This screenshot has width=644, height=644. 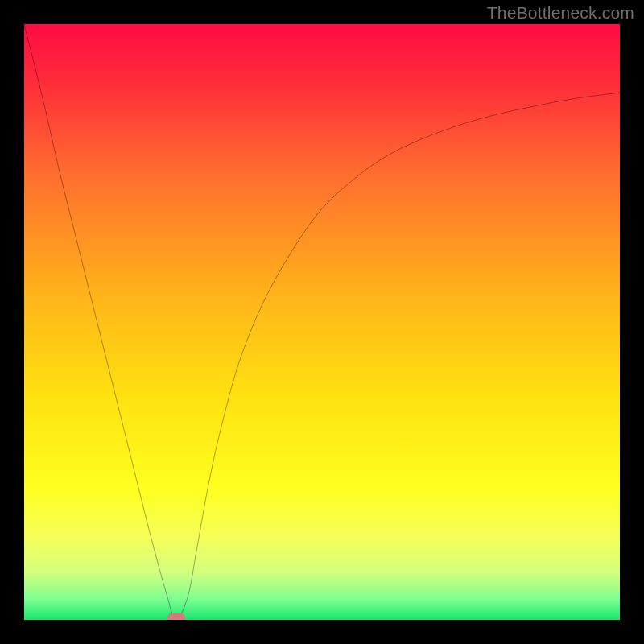 I want to click on minimum-marker, so click(x=176, y=617).